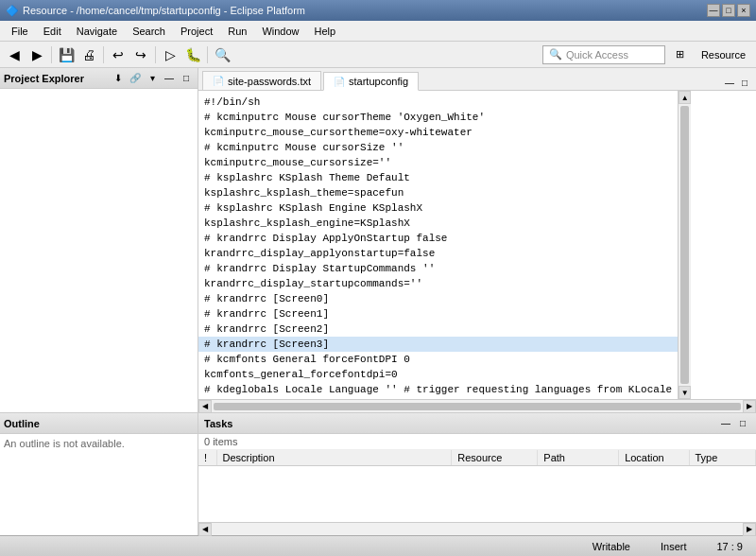  Describe the element at coordinates (118, 78) in the screenshot. I see `collapse-all-button: ⬇` at that location.